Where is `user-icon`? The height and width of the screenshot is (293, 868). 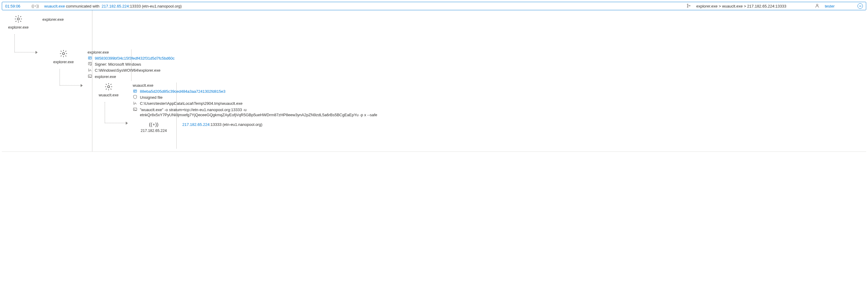
user-icon is located at coordinates (817, 6).